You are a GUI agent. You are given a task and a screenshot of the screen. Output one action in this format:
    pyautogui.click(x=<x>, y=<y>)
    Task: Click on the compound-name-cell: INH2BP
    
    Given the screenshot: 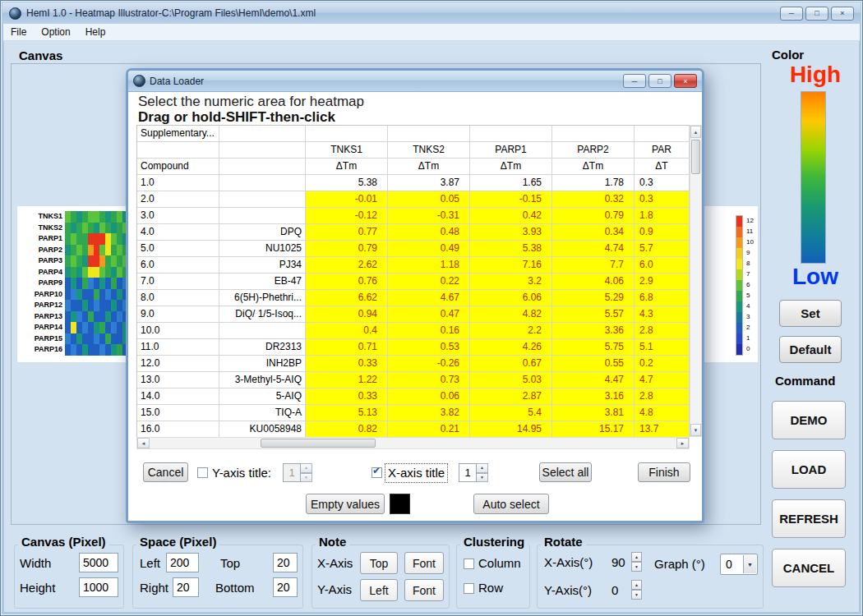 What is the action you would take?
    pyautogui.click(x=263, y=364)
    